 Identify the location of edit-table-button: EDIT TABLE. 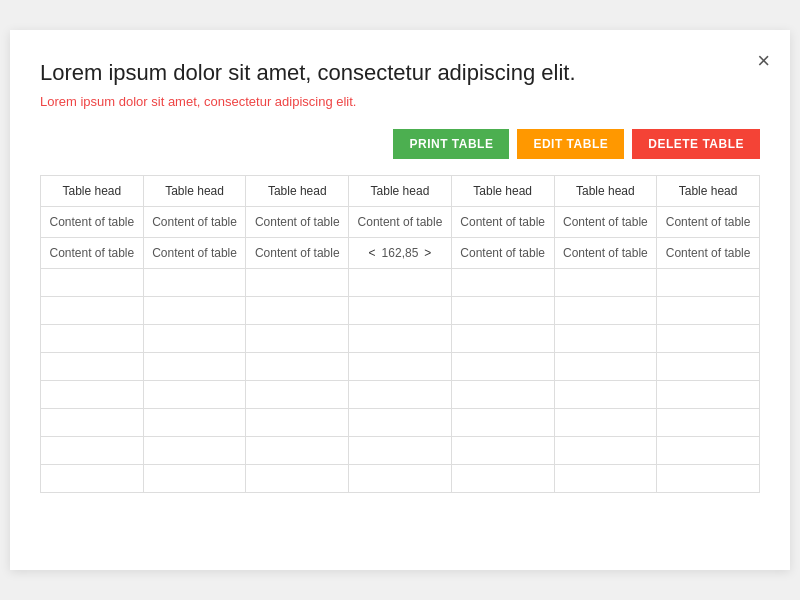
(570, 144).